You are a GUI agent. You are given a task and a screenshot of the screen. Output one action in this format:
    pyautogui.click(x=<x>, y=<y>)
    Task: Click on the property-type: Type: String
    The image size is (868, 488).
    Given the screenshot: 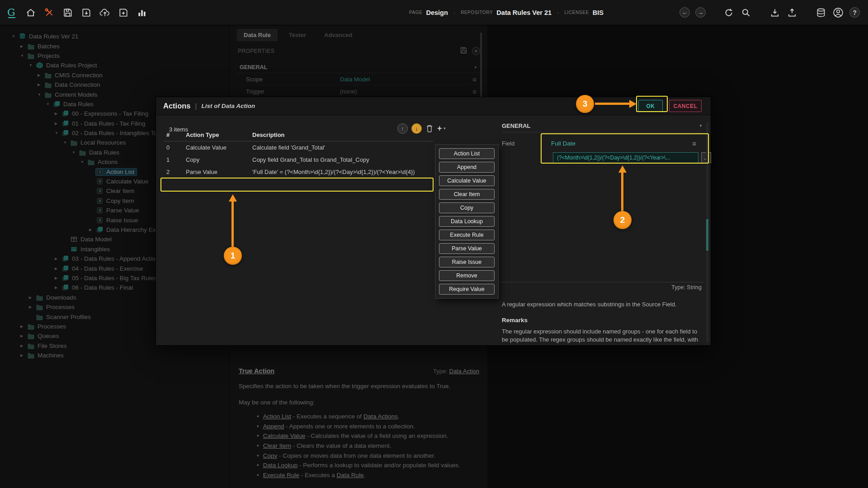 What is the action you would take?
    pyautogui.click(x=686, y=287)
    